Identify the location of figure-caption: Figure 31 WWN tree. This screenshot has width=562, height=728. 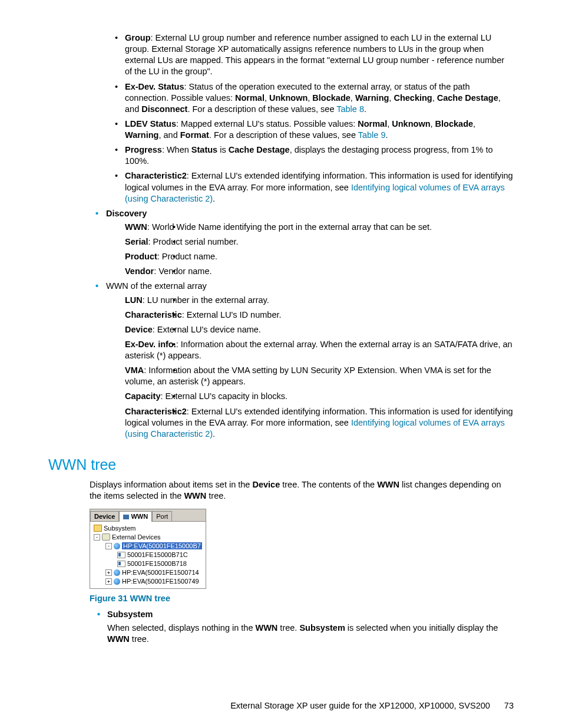
(302, 598).